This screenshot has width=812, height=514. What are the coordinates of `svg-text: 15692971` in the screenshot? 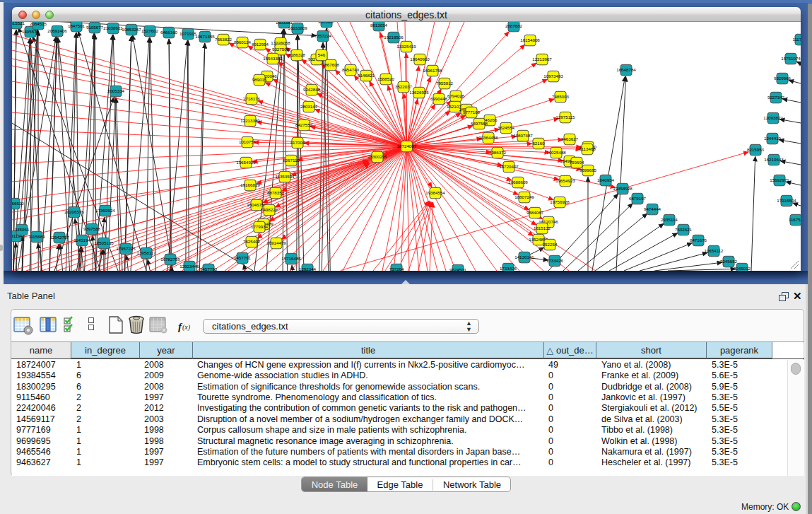 It's located at (779, 180).